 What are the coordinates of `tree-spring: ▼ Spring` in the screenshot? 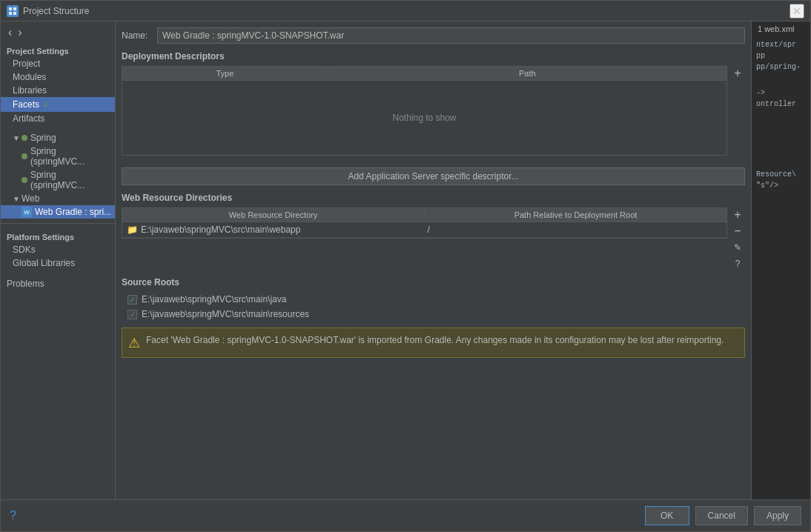 It's located at (58, 138).